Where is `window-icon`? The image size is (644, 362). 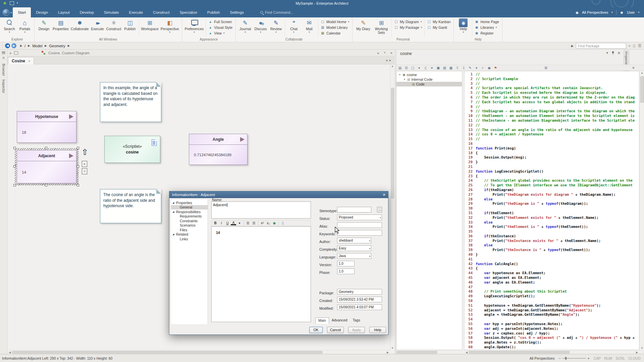 window-icon is located at coordinates (16, 53).